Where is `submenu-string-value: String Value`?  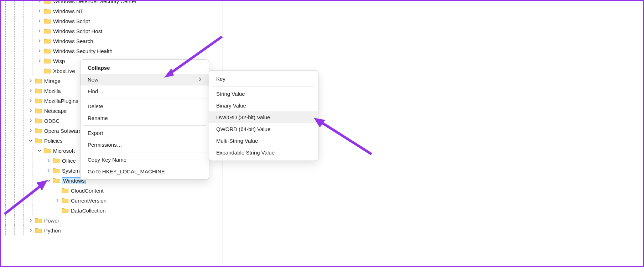 submenu-string-value: String Value is located at coordinates (264, 94).